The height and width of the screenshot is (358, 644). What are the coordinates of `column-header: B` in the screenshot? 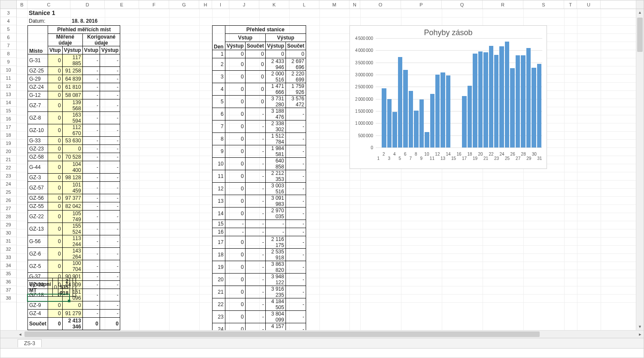 It's located at (22, 4).